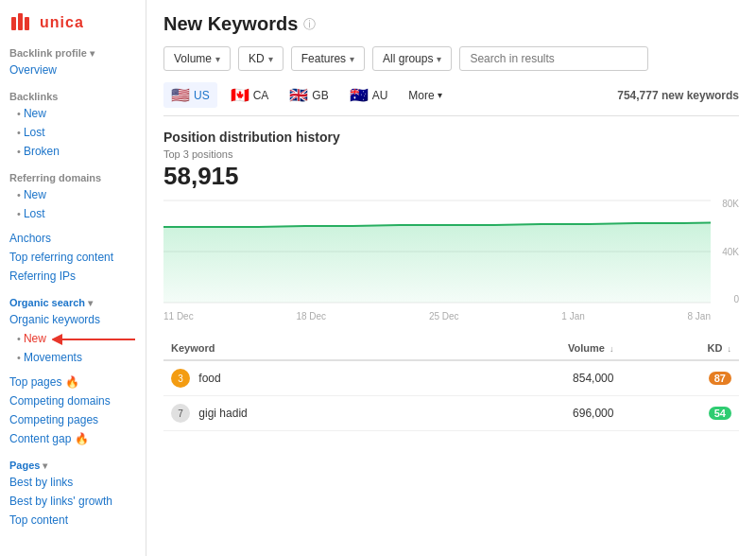  What do you see at coordinates (352, 59) in the screenshot?
I see `features-chevron-icon: ▾` at bounding box center [352, 59].